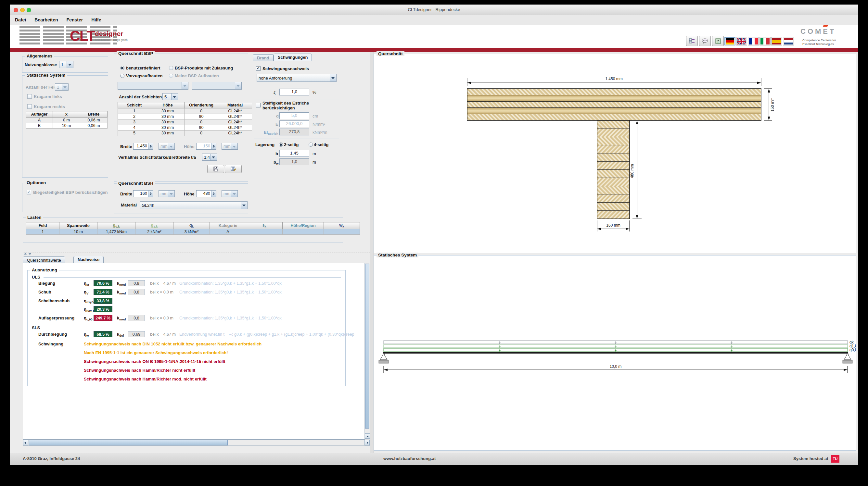 The image size is (868, 486). What do you see at coordinates (143, 194) in the screenshot?
I see `bsh-breite-spinner: 160` at bounding box center [143, 194].